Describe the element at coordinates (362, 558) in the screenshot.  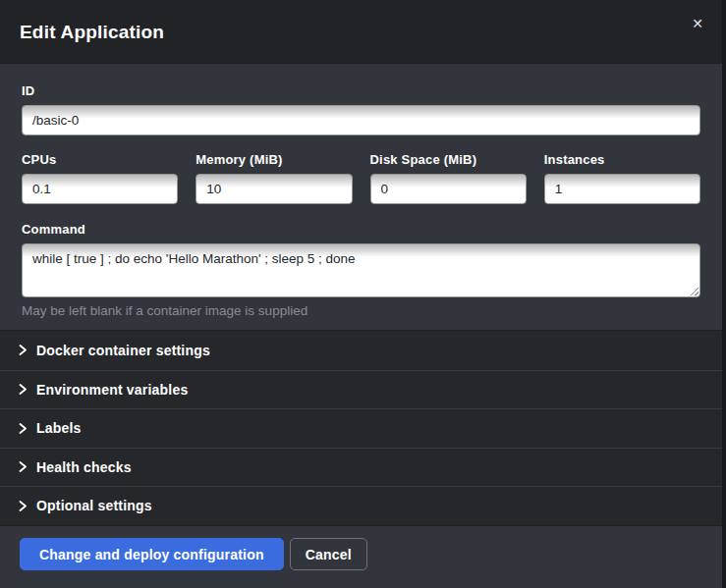
I see `modal-footer: Change and deploy configuration Cancel` at that location.